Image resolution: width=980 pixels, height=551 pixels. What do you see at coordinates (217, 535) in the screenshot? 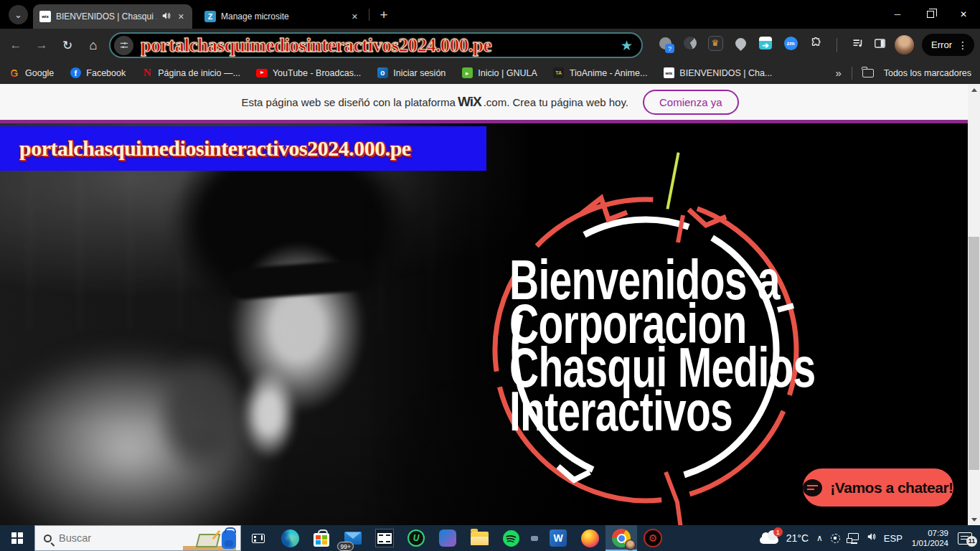
I see `pencil-art` at bounding box center [217, 535].